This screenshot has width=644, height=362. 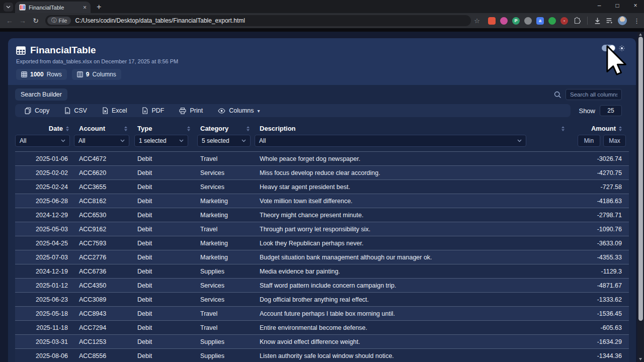 What do you see at coordinates (103, 243) in the screenshot?
I see `cell-account: ACC7593` at bounding box center [103, 243].